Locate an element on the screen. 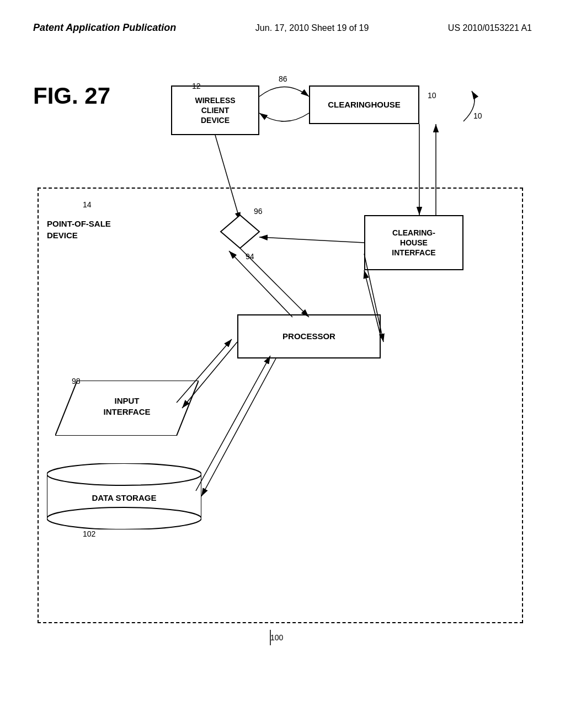 The image size is (565, 728). label-12: 12 is located at coordinates (196, 86).